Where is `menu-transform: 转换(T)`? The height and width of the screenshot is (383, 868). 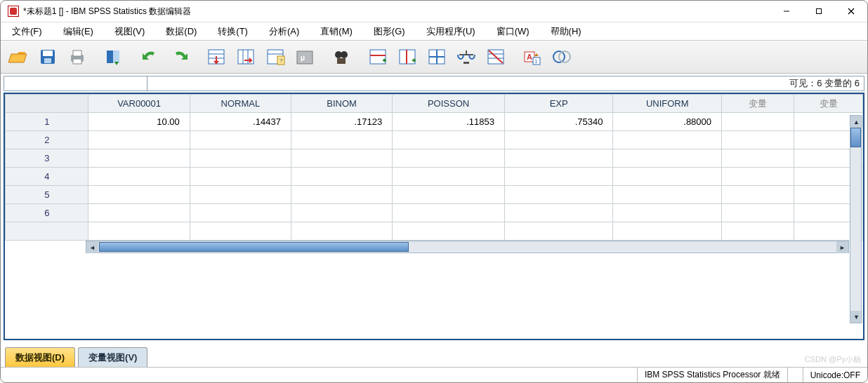
menu-transform: 转换(T) is located at coordinates (236, 32).